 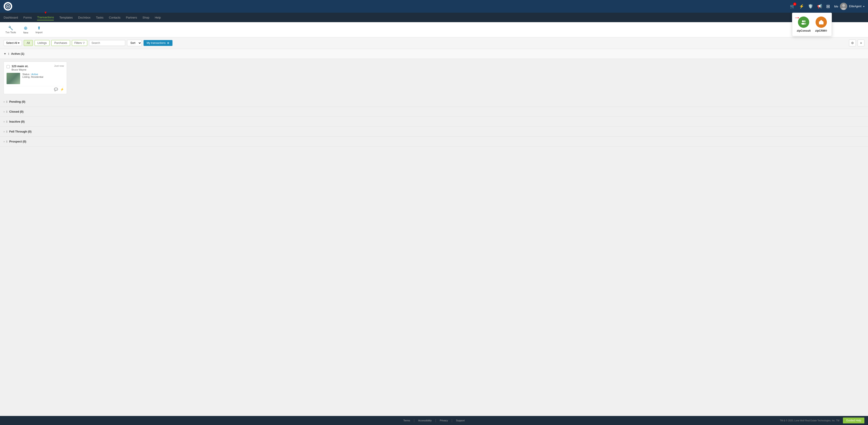 I want to click on user-dropdown-arrow: ▾, so click(x=864, y=6).